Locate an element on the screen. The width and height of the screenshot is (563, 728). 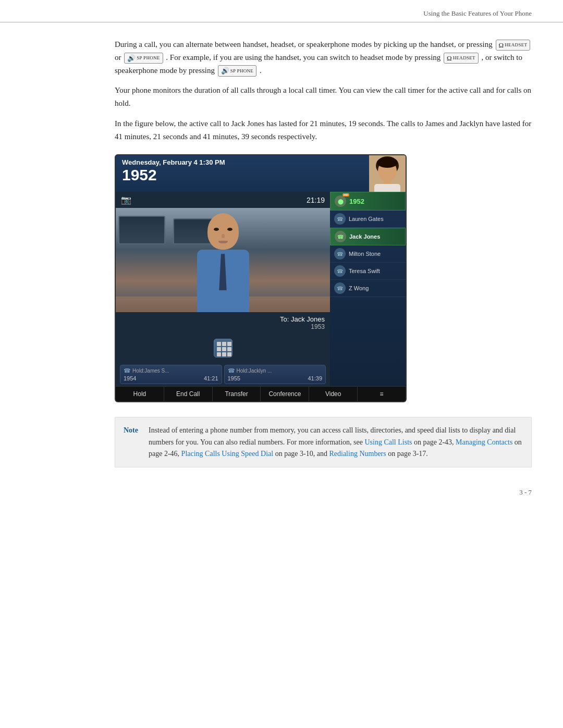
para1-text-start: During a call, you can alternate between… is located at coordinates (303, 44).